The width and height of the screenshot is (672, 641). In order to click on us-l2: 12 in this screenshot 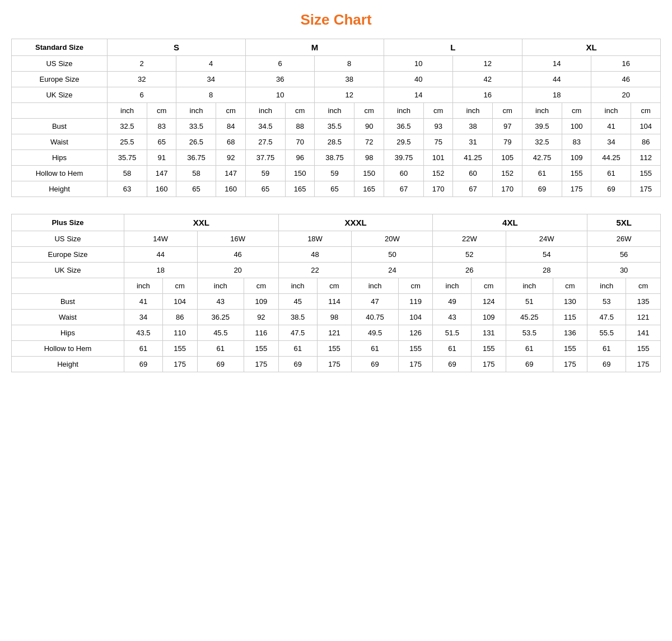, I will do `click(488, 64)`.